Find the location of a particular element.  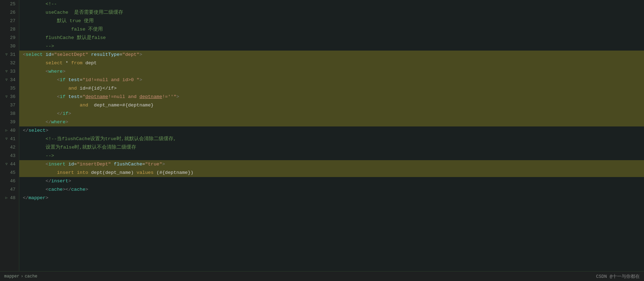

fold-icon-34: ▽ is located at coordinates (6, 80).